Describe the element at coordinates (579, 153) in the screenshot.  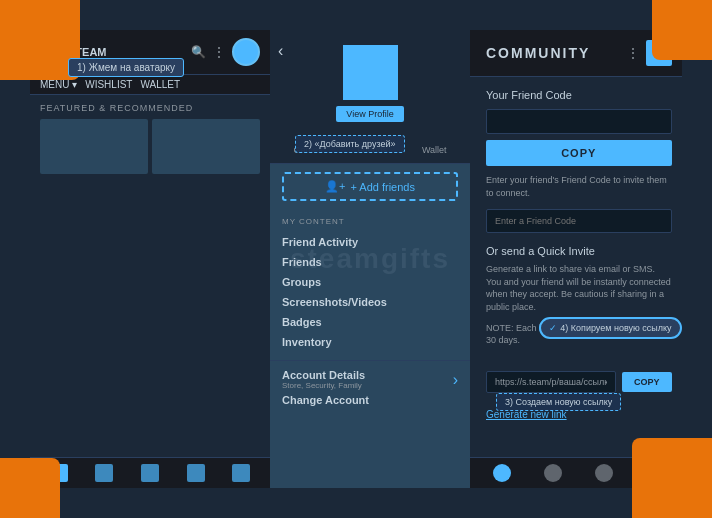
I see `friend-code-copy-button: COPY` at that location.